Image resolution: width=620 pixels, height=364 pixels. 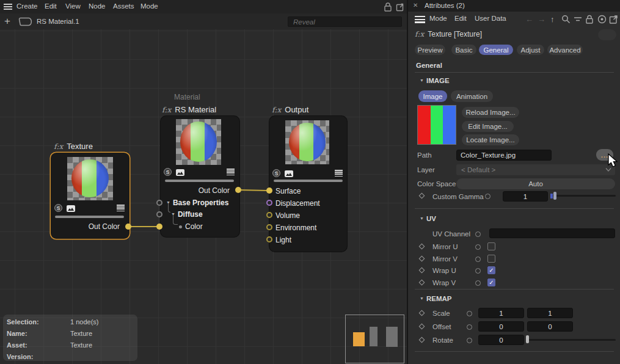 What do you see at coordinates (613, 20) in the screenshot?
I see `popout-icon` at bounding box center [613, 20].